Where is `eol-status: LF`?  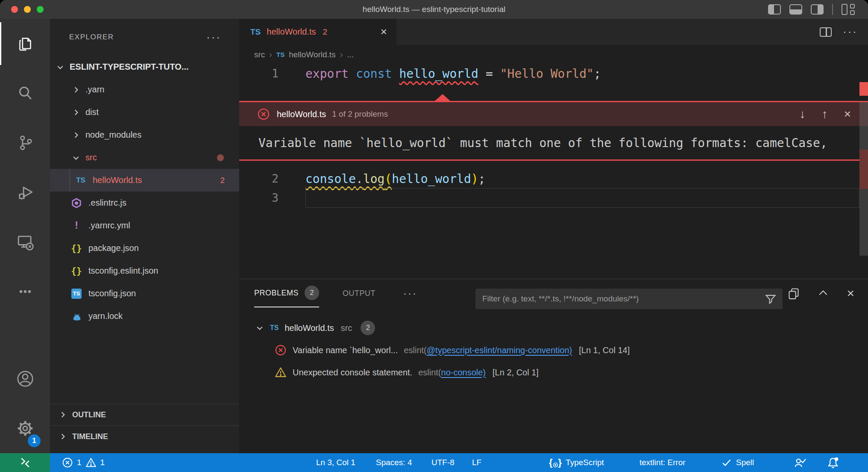 eol-status: LF is located at coordinates (477, 463).